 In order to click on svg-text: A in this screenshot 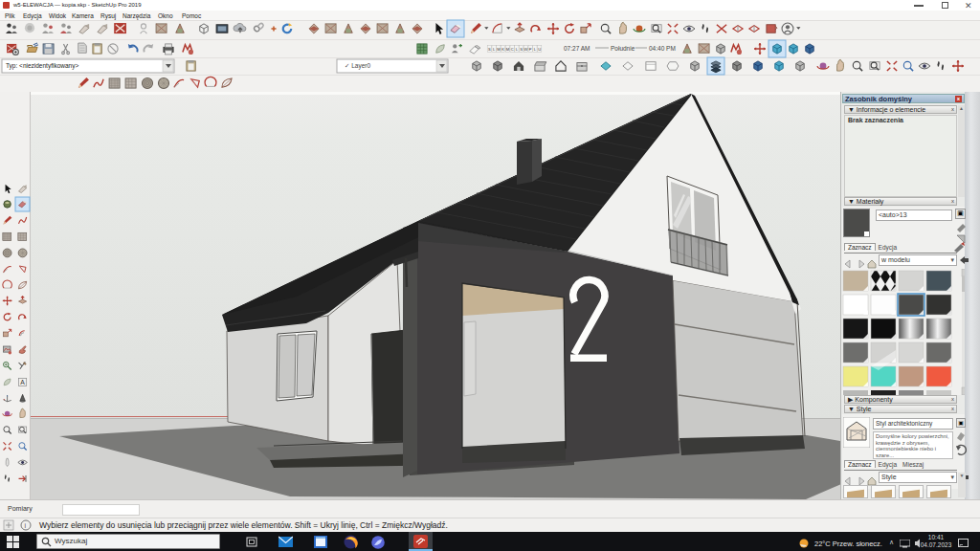, I will do `click(23, 383)`.